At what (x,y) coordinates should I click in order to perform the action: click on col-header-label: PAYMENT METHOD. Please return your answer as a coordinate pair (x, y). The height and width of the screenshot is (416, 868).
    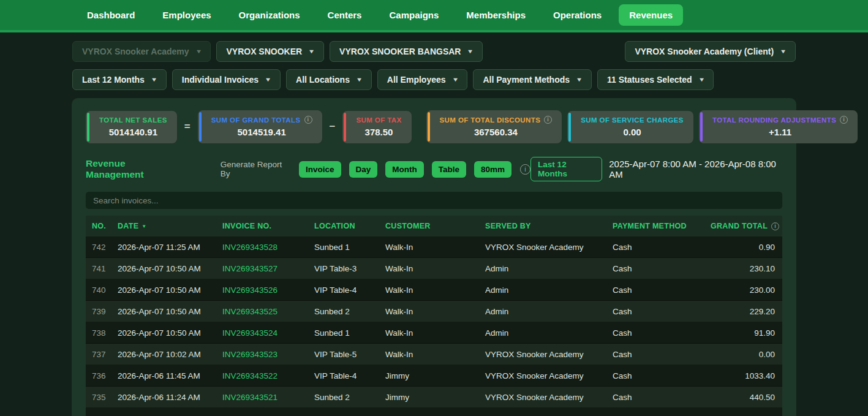
    Looking at the image, I should click on (649, 226).